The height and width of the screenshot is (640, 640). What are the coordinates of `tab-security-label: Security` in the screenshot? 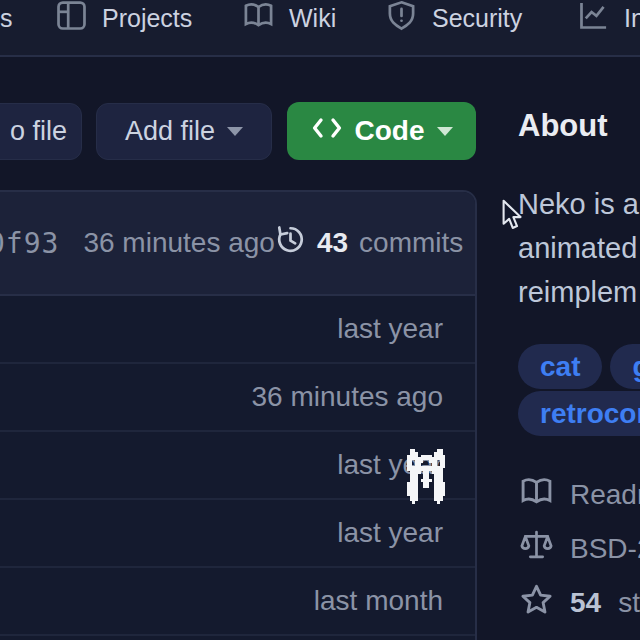 It's located at (477, 18).